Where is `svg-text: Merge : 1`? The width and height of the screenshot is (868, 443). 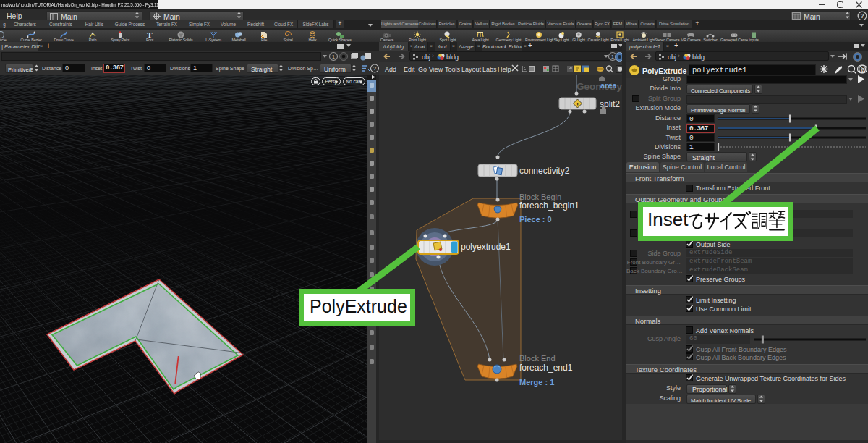 svg-text: Merge : 1 is located at coordinates (537, 382).